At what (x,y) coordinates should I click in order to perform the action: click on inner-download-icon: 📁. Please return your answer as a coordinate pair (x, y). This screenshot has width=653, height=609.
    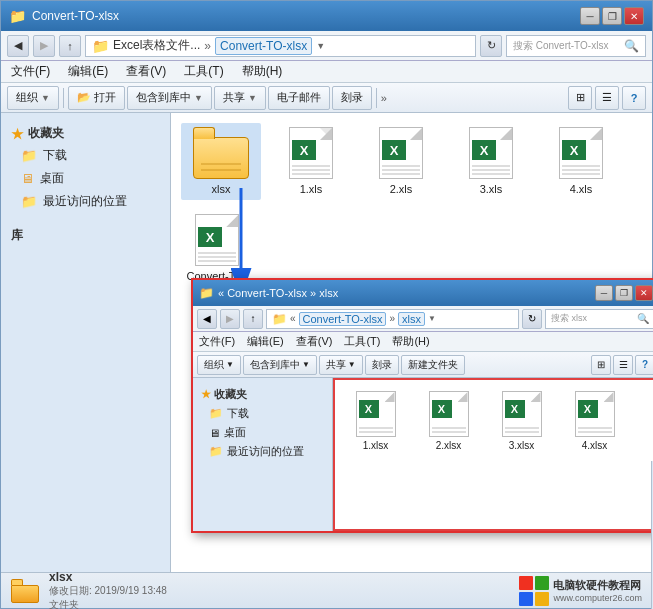
    Looking at the image, I should click on (216, 414).